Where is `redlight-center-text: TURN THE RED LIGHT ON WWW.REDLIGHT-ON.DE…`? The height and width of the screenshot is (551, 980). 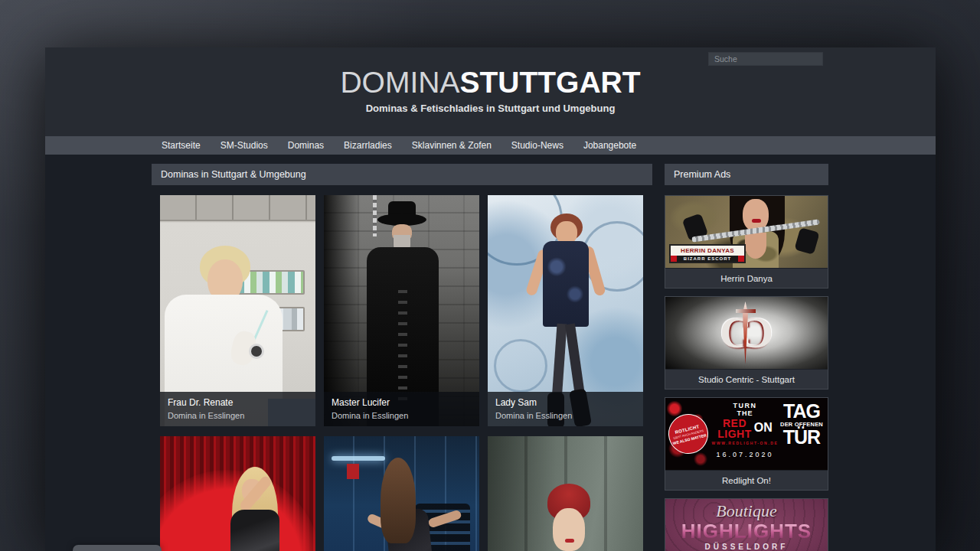
redlight-center-text: TURN THE RED LIGHT ON WWW.REDLIGHT-ON.DE… is located at coordinates (745, 430).